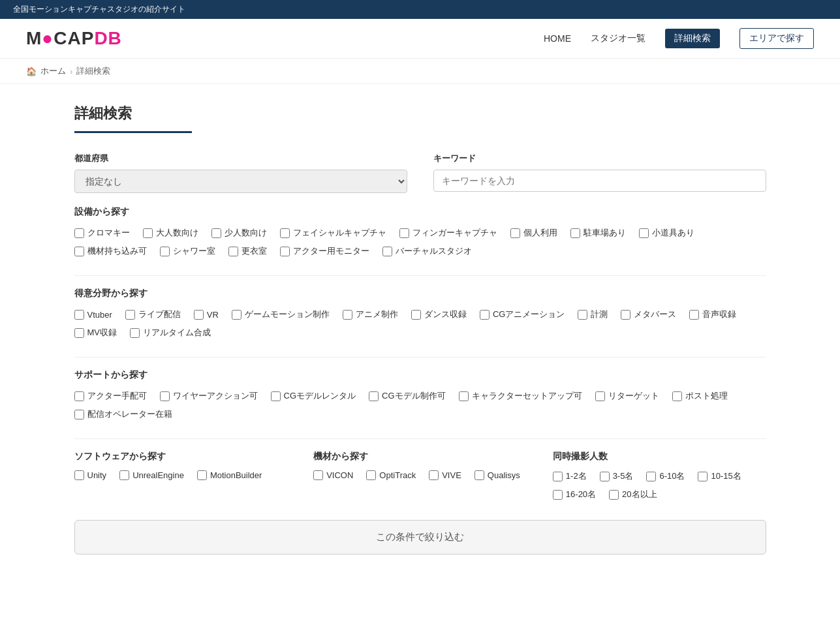 The image size is (840, 638). Describe the element at coordinates (248, 251) in the screenshot. I see `checkbox-item: 更衣室` at that location.